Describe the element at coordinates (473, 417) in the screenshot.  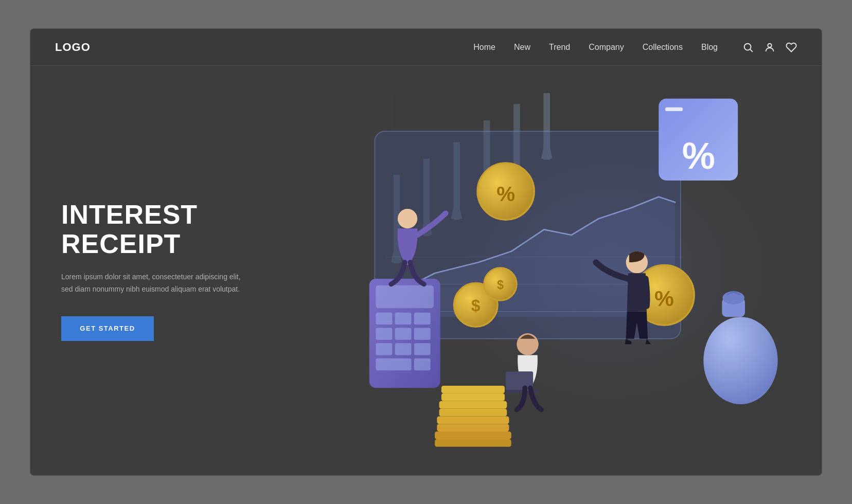
I see `coin-stack` at that location.